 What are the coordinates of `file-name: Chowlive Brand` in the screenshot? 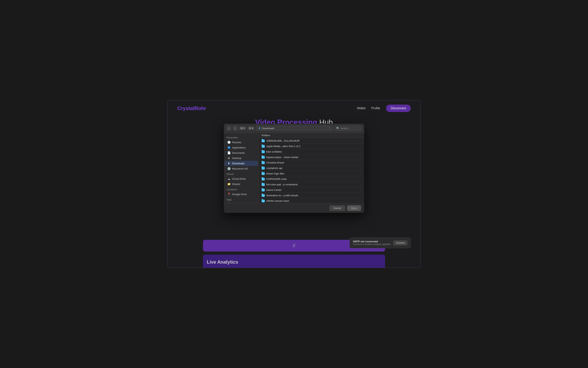 It's located at (275, 163).